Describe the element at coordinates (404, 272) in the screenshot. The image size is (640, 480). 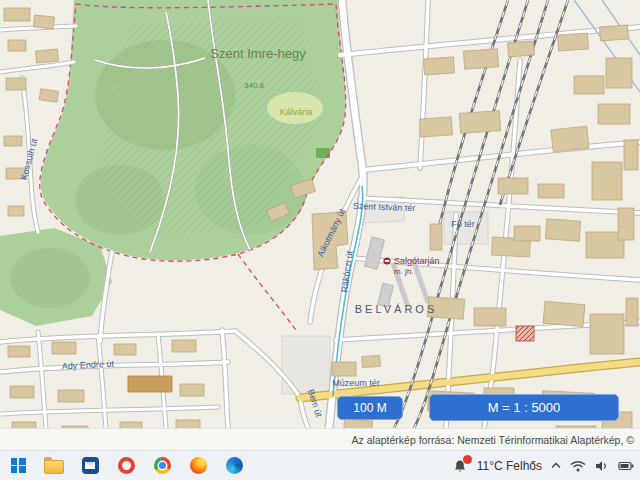
I see `label-station-suffix: m. jh.` at that location.